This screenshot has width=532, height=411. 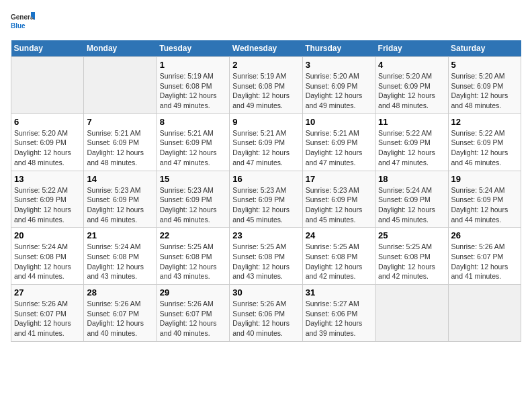 I want to click on calendar-cell: 7Sunrise: 5:21 AMSunset: 6:09 PMDaylight…, so click(x=120, y=142).